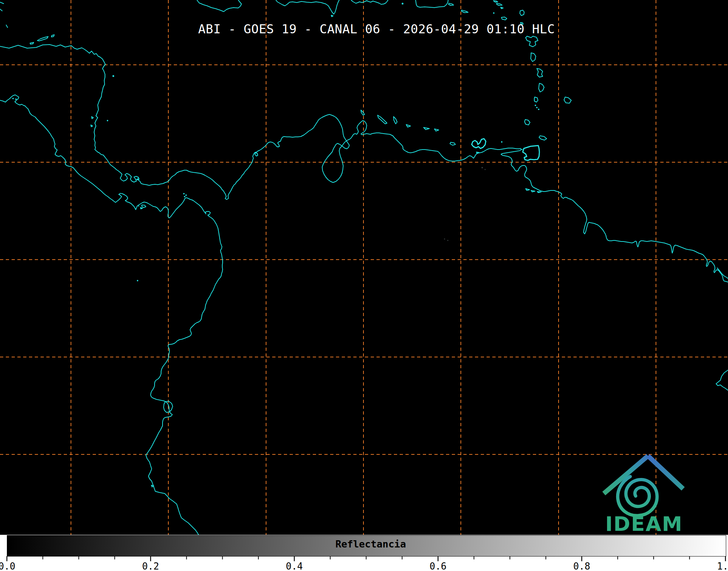 The width and height of the screenshot is (728, 571). Describe the element at coordinates (32, 43) in the screenshot. I see `island-utila` at that location.